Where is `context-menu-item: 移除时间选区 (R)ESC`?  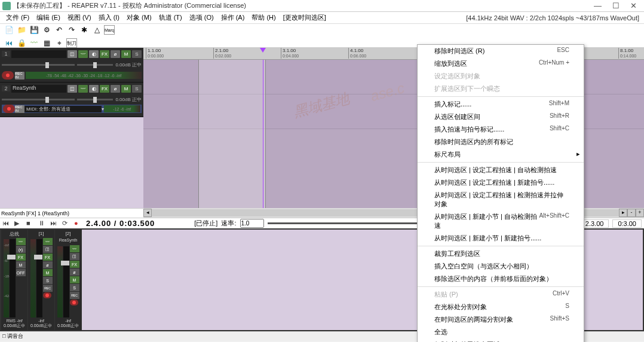
context-menu-item: 移除时间选区 (R)ESC is located at coordinates (501, 51).